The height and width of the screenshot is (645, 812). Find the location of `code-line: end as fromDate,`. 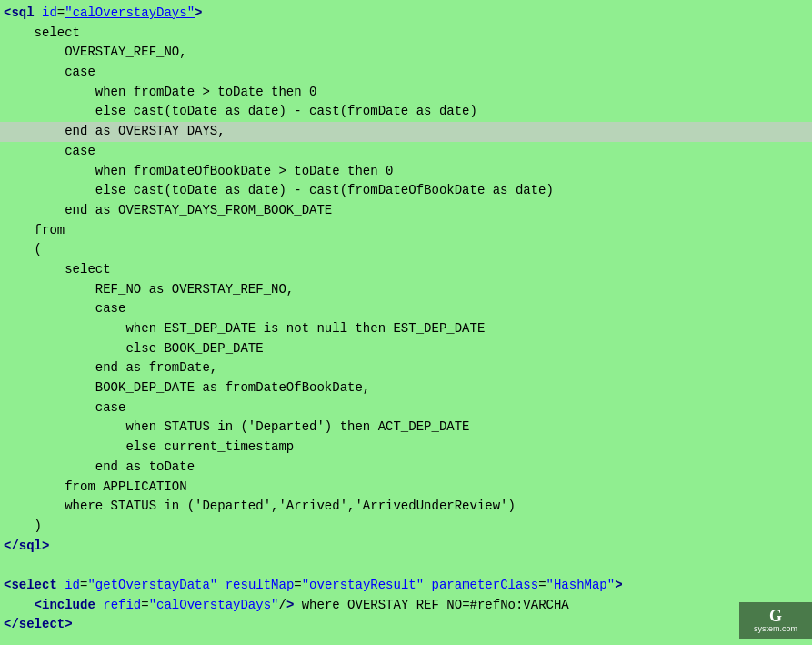

code-line: end as fromDate, is located at coordinates (406, 368).